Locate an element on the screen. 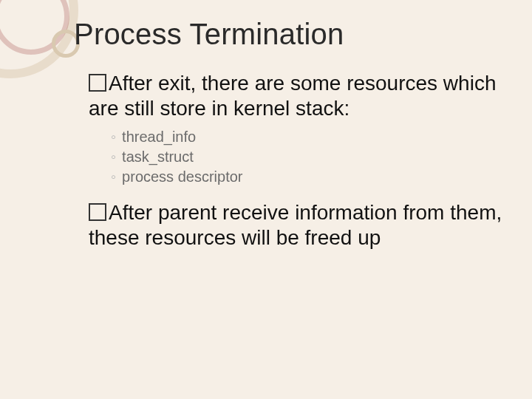  sub-item-2-text: task_struct is located at coordinates (158, 157).